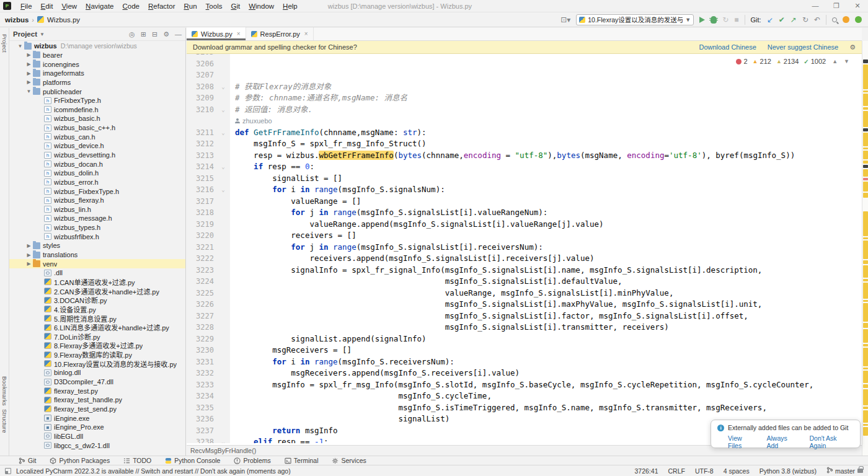 The image size is (868, 476). What do you see at coordinates (200, 440) in the screenshot?
I see `line-number: 3238` at bounding box center [200, 440].